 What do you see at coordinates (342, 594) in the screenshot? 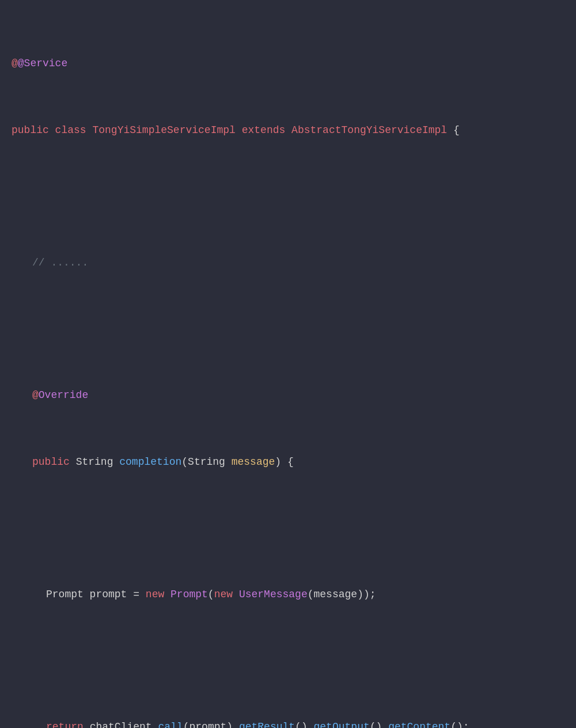
I see `msg-arg-1: (message));` at bounding box center [342, 594].